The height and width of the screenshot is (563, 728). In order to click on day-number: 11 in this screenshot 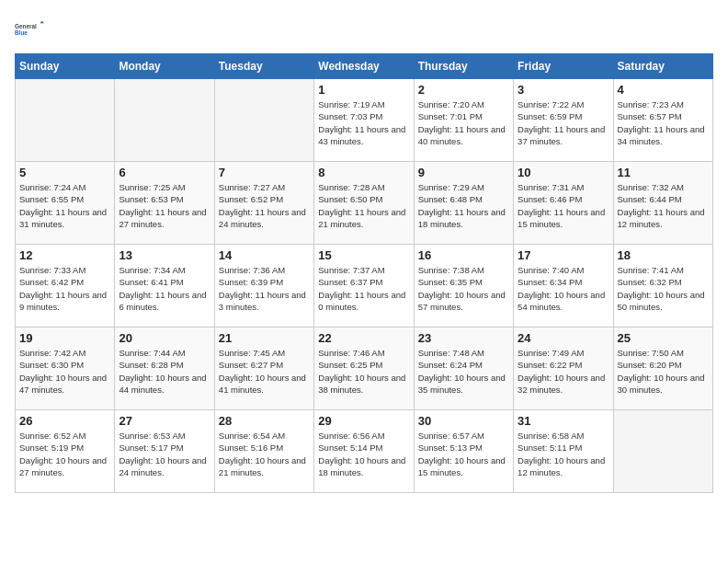, I will do `click(664, 173)`.